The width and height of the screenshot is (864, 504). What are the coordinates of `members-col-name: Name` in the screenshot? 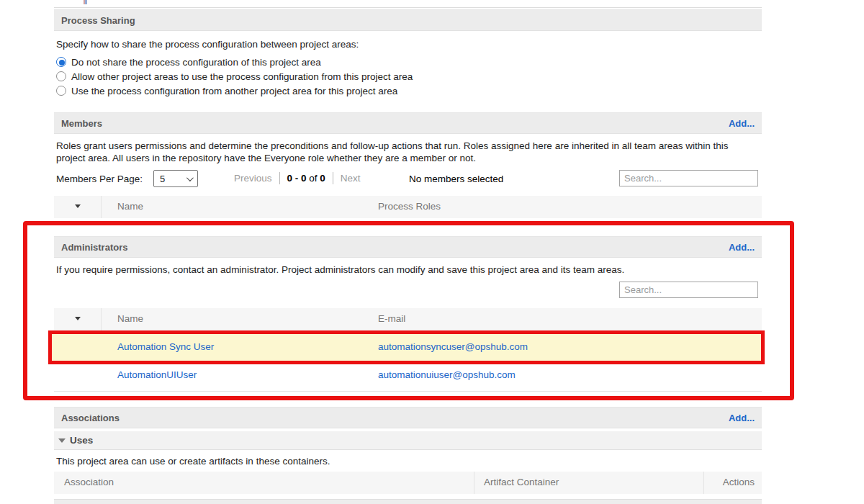 It's located at (130, 206).